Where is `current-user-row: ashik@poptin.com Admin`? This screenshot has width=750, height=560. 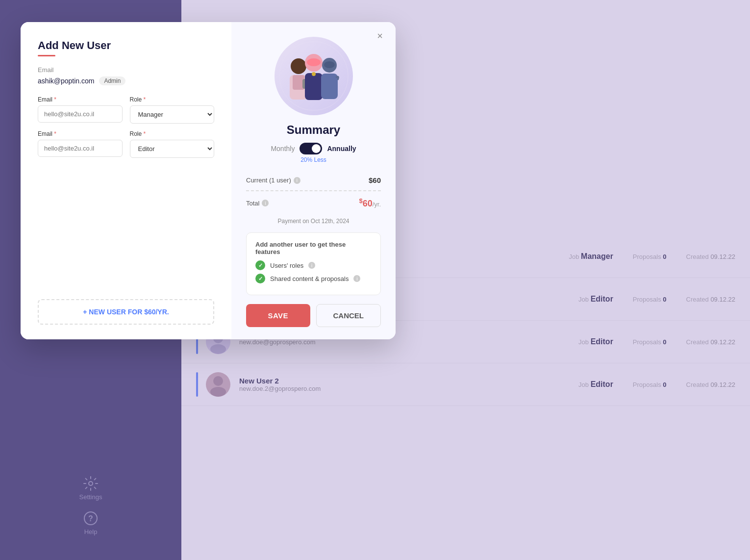
current-user-row: ashik@poptin.com Admin is located at coordinates (126, 81).